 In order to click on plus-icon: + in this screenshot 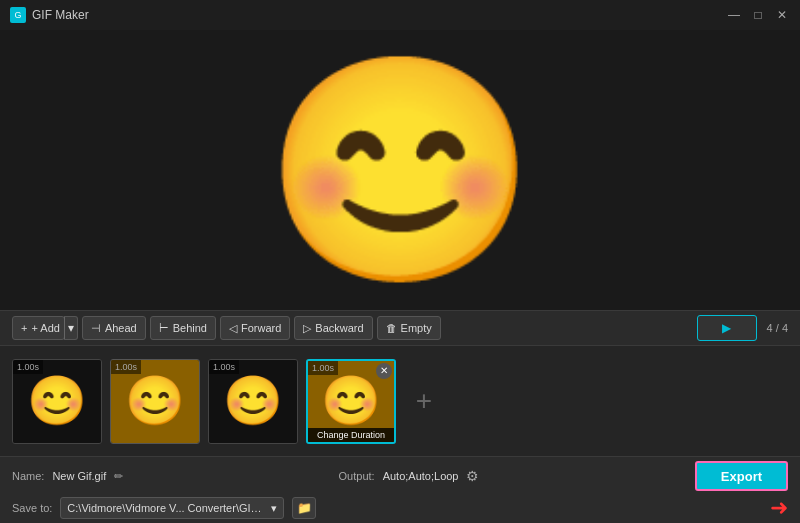, I will do `click(24, 328)`.